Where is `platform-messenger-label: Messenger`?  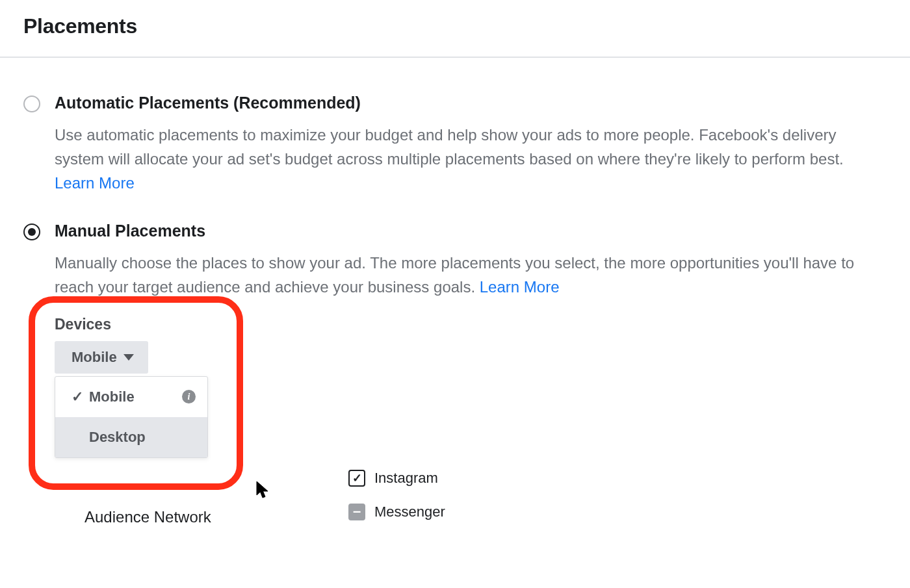 platform-messenger-label: Messenger is located at coordinates (410, 512).